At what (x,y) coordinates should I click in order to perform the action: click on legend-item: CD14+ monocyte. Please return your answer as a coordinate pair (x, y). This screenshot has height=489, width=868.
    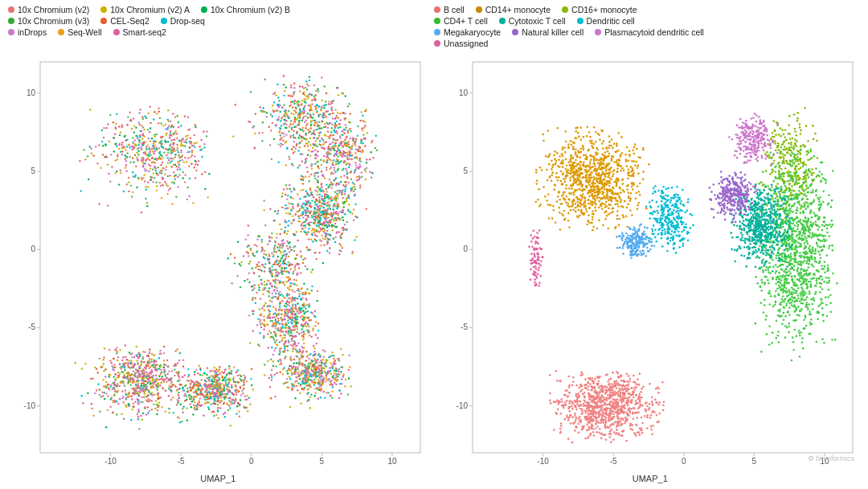
    Looking at the image, I should click on (513, 10).